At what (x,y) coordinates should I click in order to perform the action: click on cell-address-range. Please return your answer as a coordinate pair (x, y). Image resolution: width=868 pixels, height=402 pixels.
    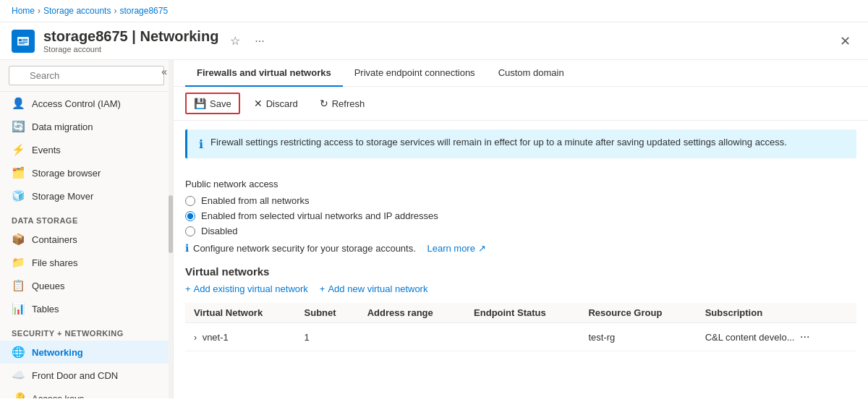
    Looking at the image, I should click on (412, 337).